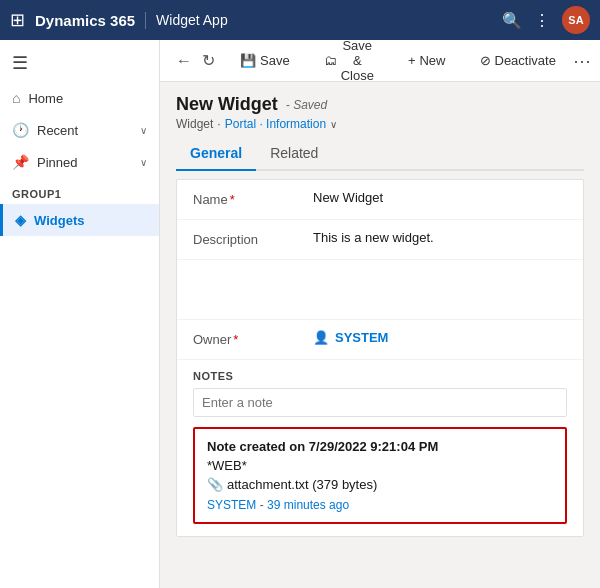 The height and width of the screenshot is (588, 600). Describe the element at coordinates (380, 290) in the screenshot. I see `empty-row` at that location.